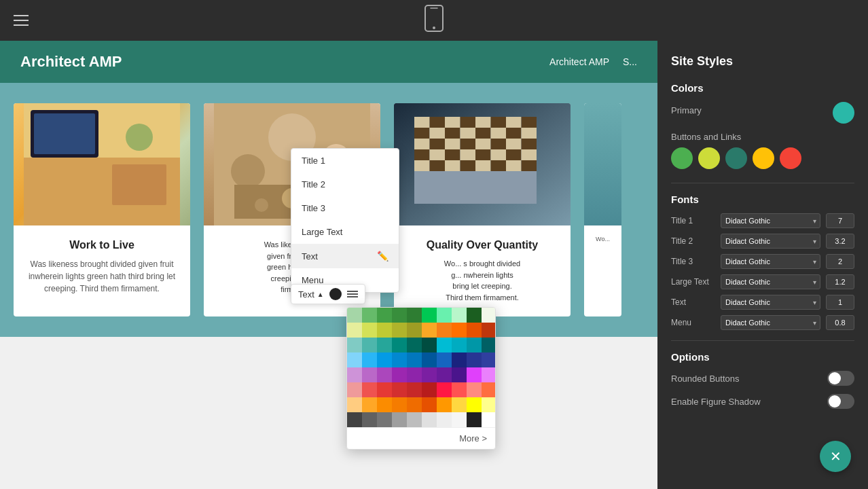  Describe the element at coordinates (579, 62) in the screenshot. I see `nav-link-1: Architect AMP` at that location.